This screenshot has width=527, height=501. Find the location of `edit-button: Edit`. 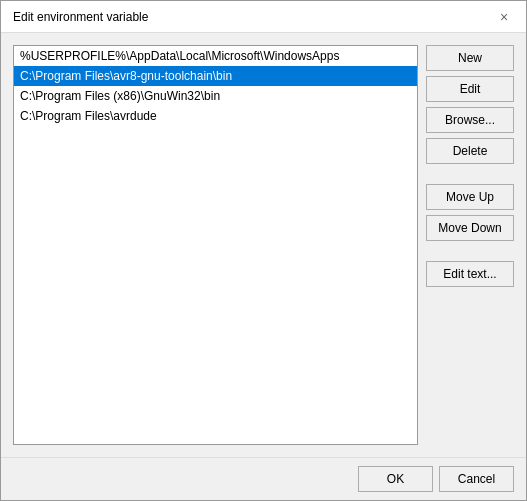

edit-button: Edit is located at coordinates (470, 89).